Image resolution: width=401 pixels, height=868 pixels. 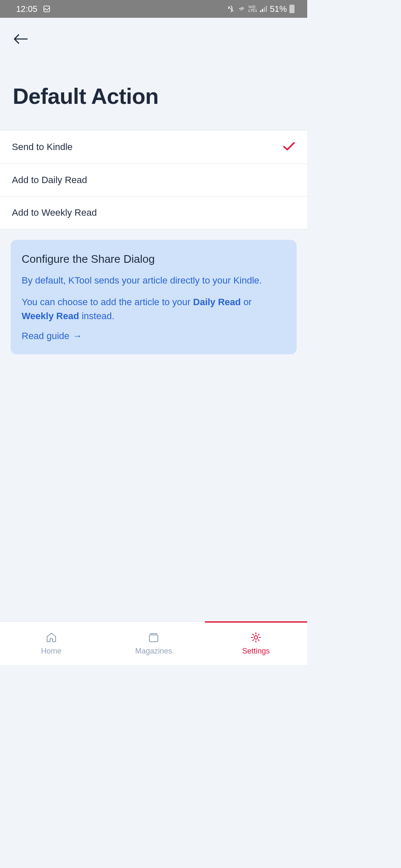 What do you see at coordinates (261, 9) in the screenshot?
I see `status-right: 6 Vo))LTE1 51%` at bounding box center [261, 9].